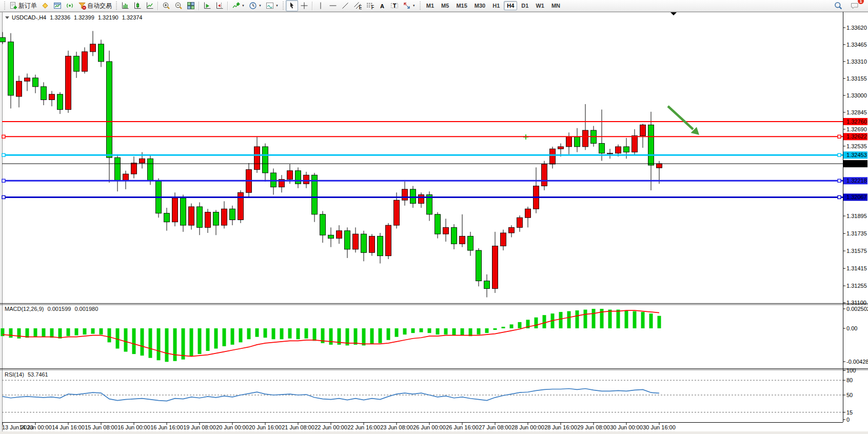  I want to click on trendline-button, so click(345, 6).